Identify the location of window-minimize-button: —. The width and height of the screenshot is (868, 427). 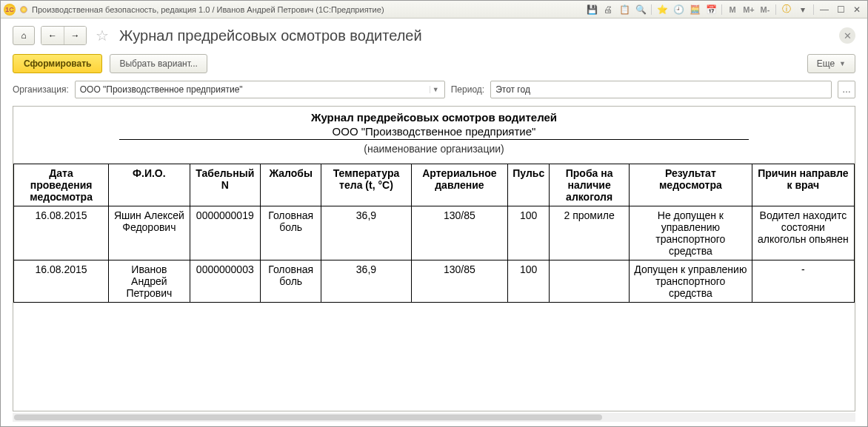
(824, 10).